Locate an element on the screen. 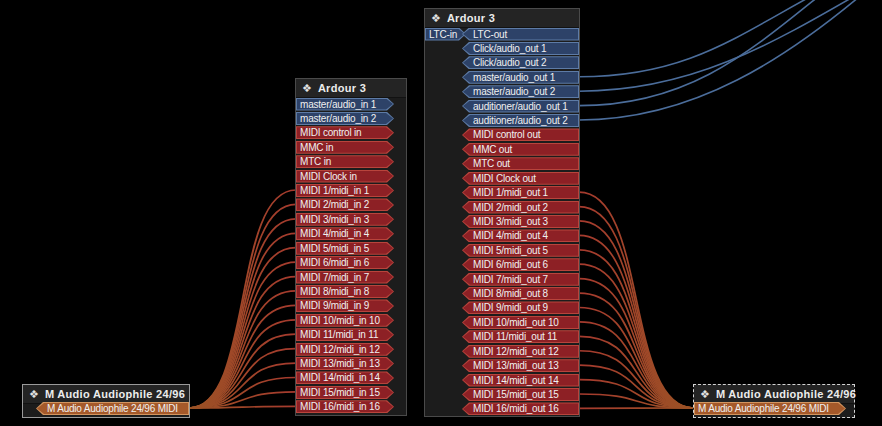  port-midi-14-midi-out-14: MIDI 14/midi_out 14 is located at coordinates (520, 380).